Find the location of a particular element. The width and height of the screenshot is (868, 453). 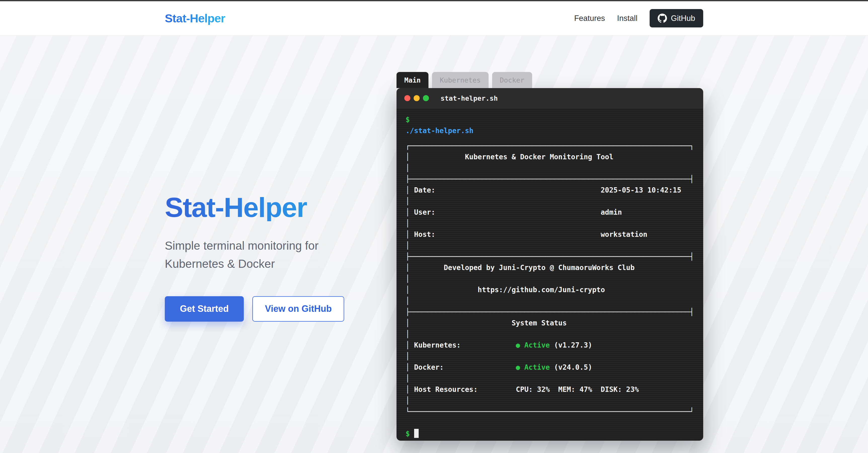

page-title: Stat-Helper is located at coordinates (260, 207).